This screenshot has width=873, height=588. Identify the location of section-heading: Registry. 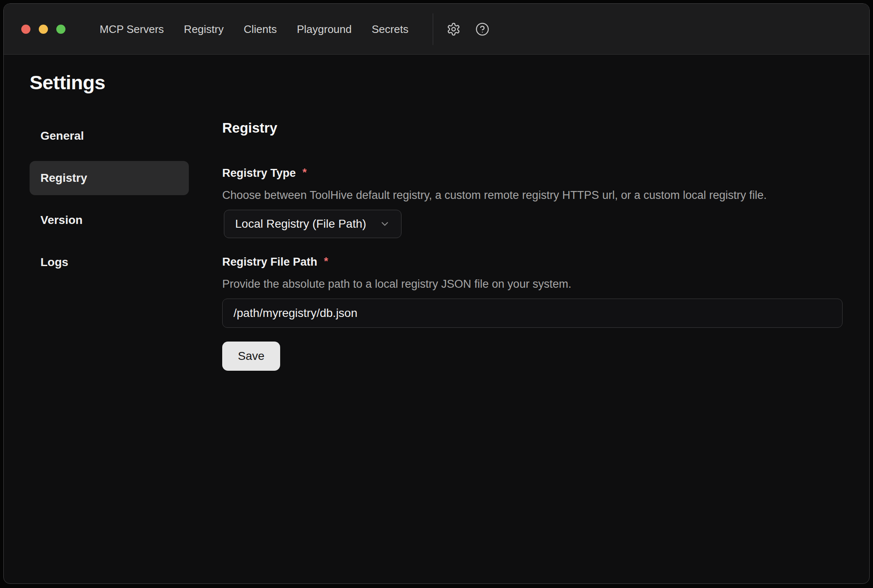
(533, 128).